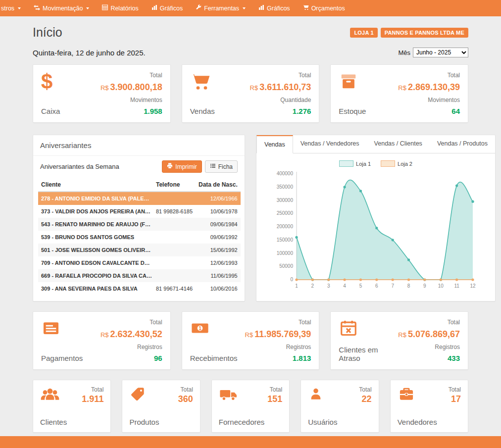 This screenshot has width=501, height=448. Describe the element at coordinates (214, 358) in the screenshot. I see `stat-label: Recebimentos` at that location.